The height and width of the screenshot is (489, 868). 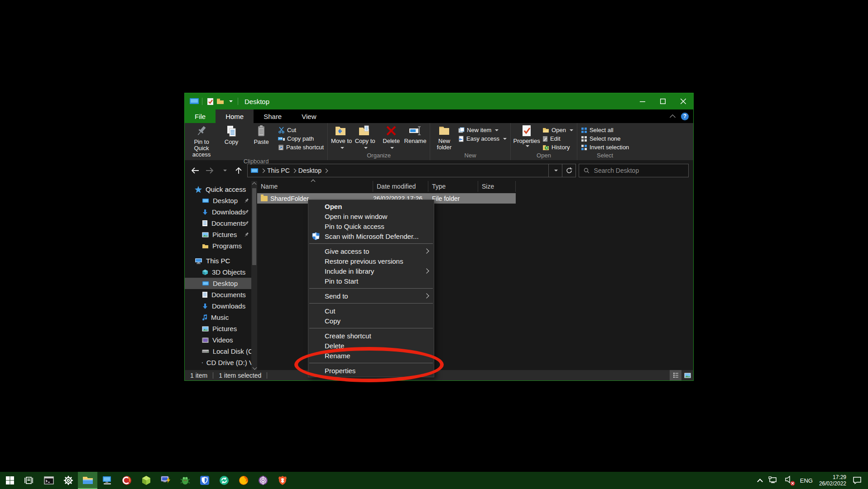 I want to click on address-bar: This PC Desktop, so click(x=398, y=171).